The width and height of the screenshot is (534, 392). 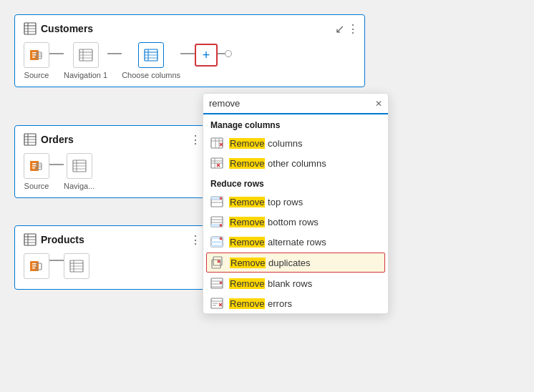 What do you see at coordinates (296, 303) in the screenshot?
I see `menu-item-remove-errors: Remove errors` at bounding box center [296, 303].